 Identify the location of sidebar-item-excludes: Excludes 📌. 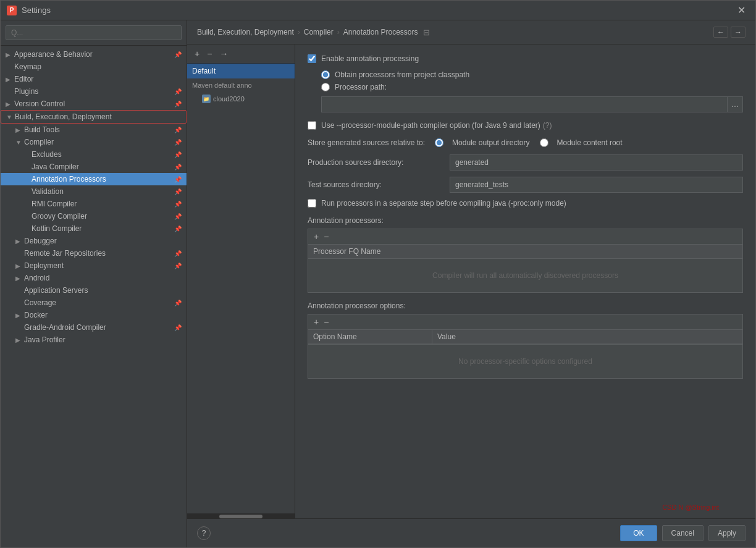
(94, 154).